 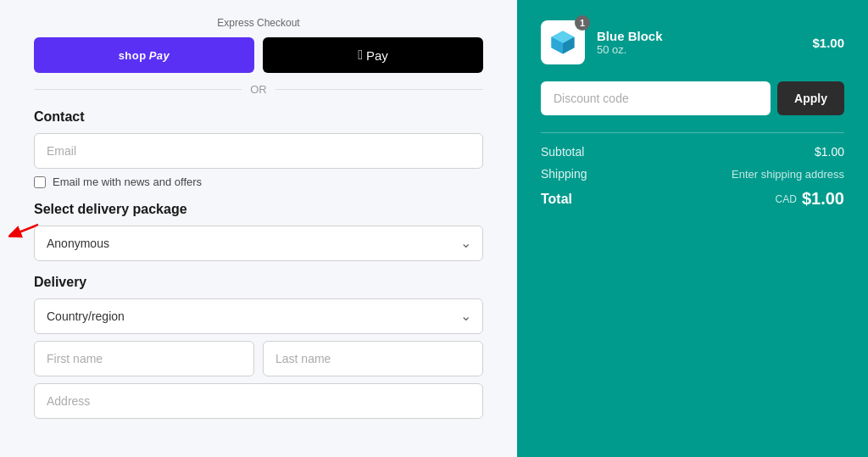 What do you see at coordinates (259, 23) in the screenshot?
I see `express-checkout-label: Express Checkout` at bounding box center [259, 23].